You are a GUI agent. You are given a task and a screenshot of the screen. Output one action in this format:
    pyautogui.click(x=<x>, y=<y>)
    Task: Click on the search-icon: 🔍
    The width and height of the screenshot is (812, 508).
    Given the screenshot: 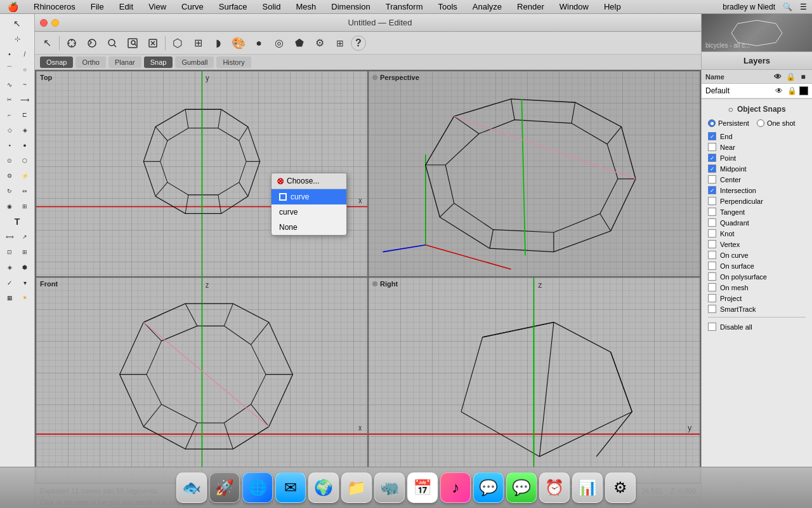 What is the action you would take?
    pyautogui.click(x=788, y=7)
    